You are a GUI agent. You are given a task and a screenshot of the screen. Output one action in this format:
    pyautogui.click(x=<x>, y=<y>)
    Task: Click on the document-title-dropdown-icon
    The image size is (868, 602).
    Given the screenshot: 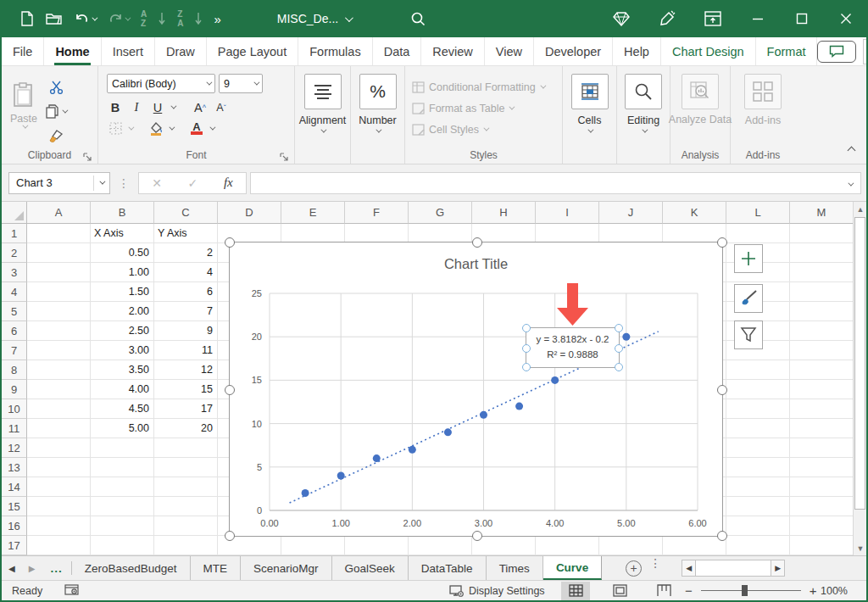 What is the action you would take?
    pyautogui.click(x=349, y=18)
    